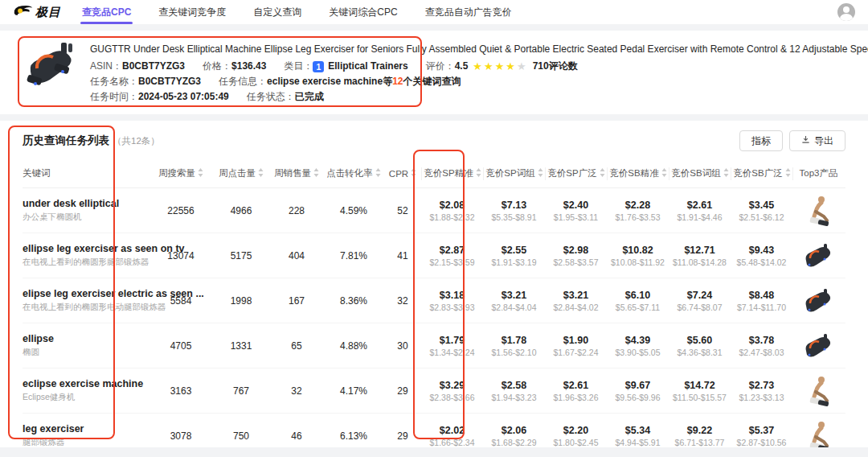 This screenshot has width=868, height=457. What do you see at coordinates (183, 97) in the screenshot?
I see `task-time-value: 2024-05-23 07:05:49` at bounding box center [183, 97].